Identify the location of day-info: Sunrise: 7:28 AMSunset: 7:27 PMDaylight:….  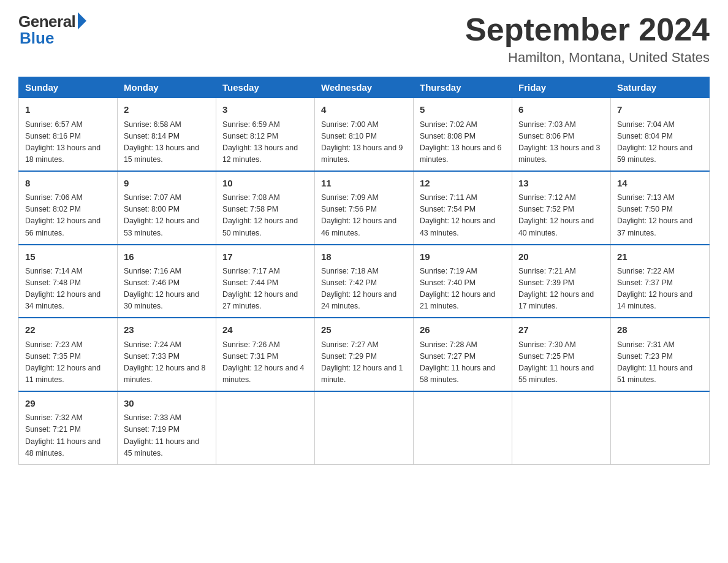
(457, 362).